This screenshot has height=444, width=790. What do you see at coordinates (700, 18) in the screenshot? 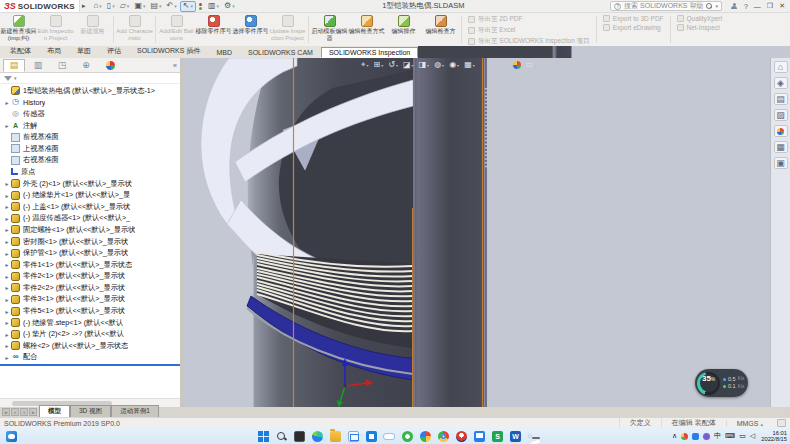
I see `qualityxpert-button: QualityXpert` at bounding box center [700, 18].